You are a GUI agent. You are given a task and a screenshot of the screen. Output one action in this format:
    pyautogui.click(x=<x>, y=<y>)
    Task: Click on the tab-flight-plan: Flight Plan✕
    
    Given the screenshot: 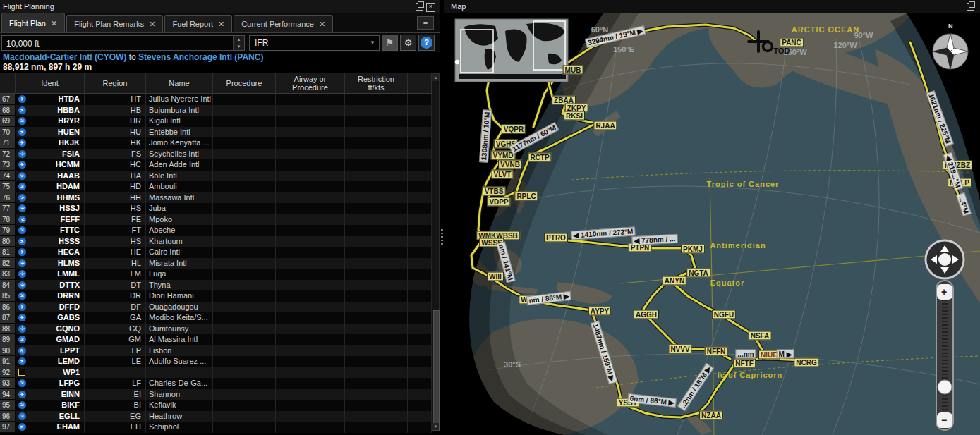 What is the action you would take?
    pyautogui.click(x=33, y=23)
    